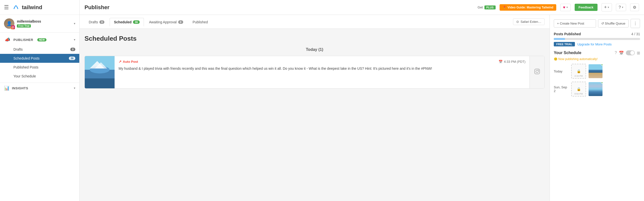 This screenshot has width=644, height=201. Describe the element at coordinates (102, 22) in the screenshot. I see `tab-drafts-count: 0` at that location.